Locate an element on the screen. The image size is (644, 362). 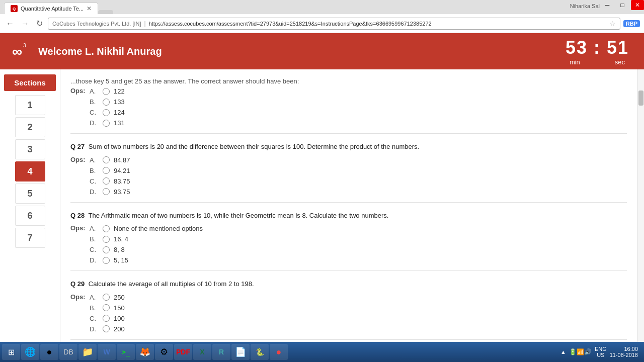
q28-option-d: D. 5, 15 is located at coordinates (146, 260).